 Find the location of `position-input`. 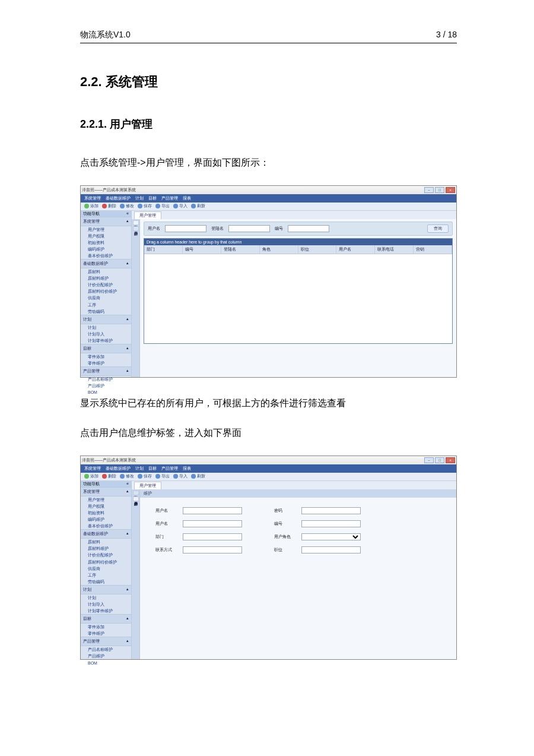

position-input is located at coordinates (331, 550).